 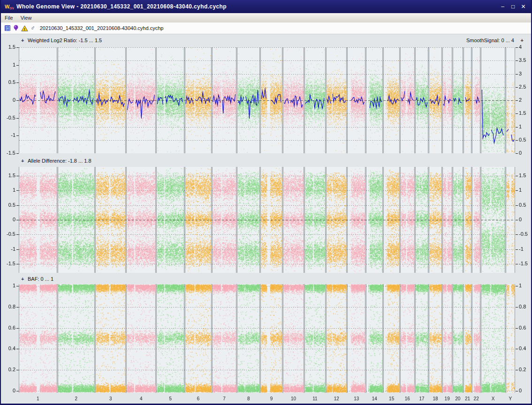 What do you see at coordinates (422, 399) in the screenshot?
I see `chromosome-label: 17` at bounding box center [422, 399].